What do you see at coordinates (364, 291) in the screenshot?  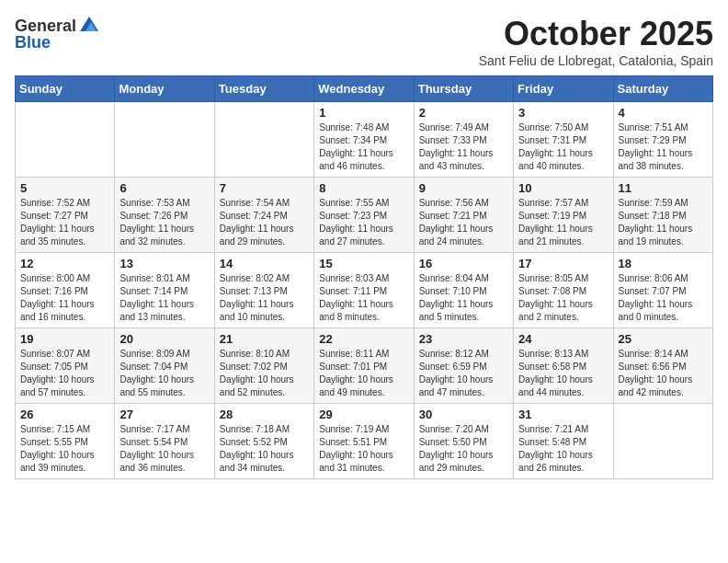 I see `week-row-3: 12Sunrise: 8:00 AM Sunset: 7:16 PM Dayli…` at bounding box center [364, 291].